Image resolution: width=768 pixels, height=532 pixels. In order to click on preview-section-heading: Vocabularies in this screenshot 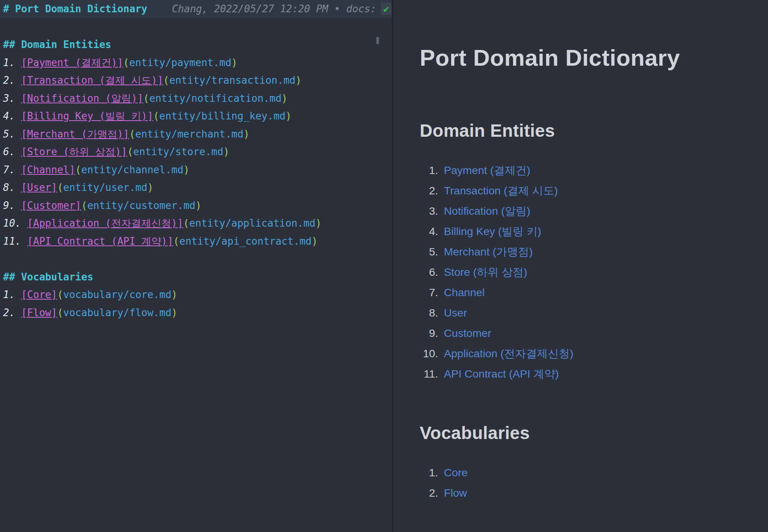, I will do `click(586, 433)`.